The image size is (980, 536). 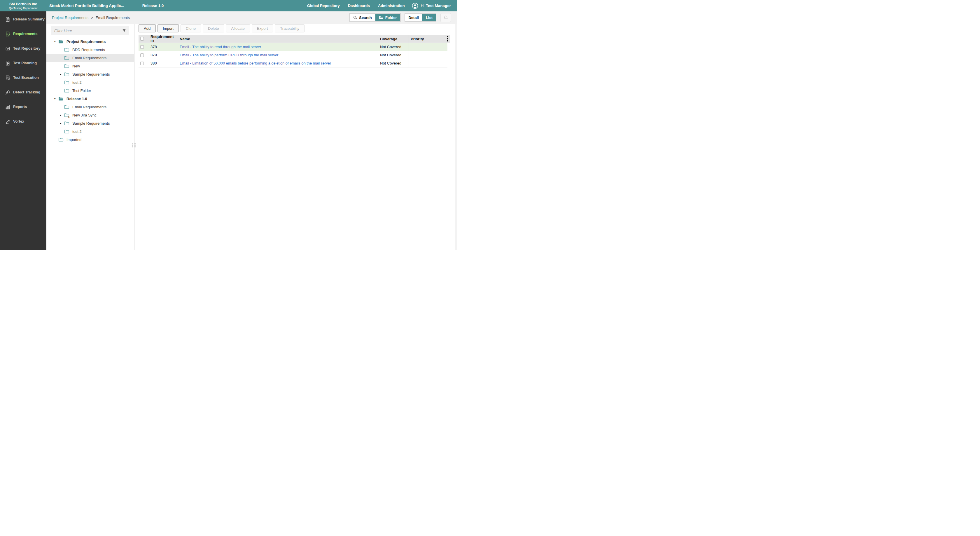 I want to click on nav-administration: Administration, so click(x=391, y=6).